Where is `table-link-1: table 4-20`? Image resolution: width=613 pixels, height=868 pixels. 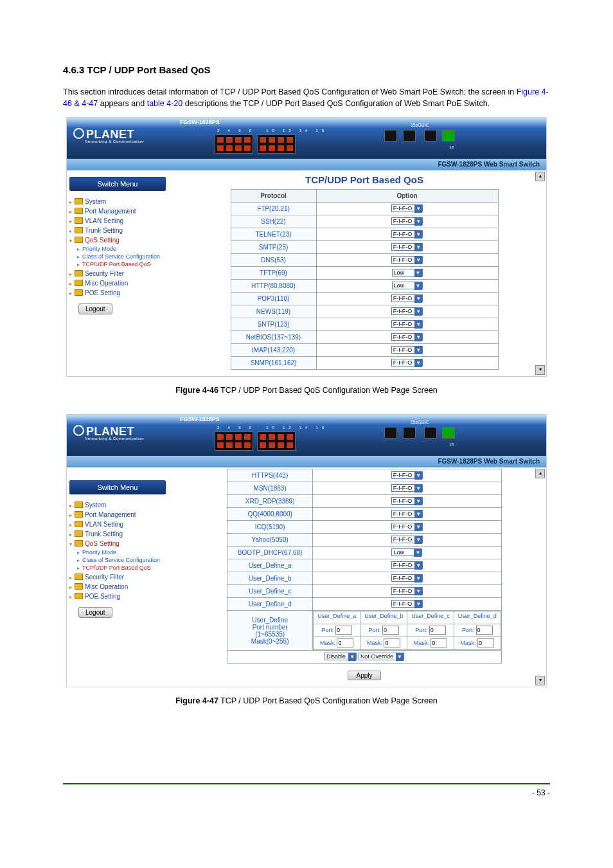
table-link-1: table 4-20 is located at coordinates (165, 104).